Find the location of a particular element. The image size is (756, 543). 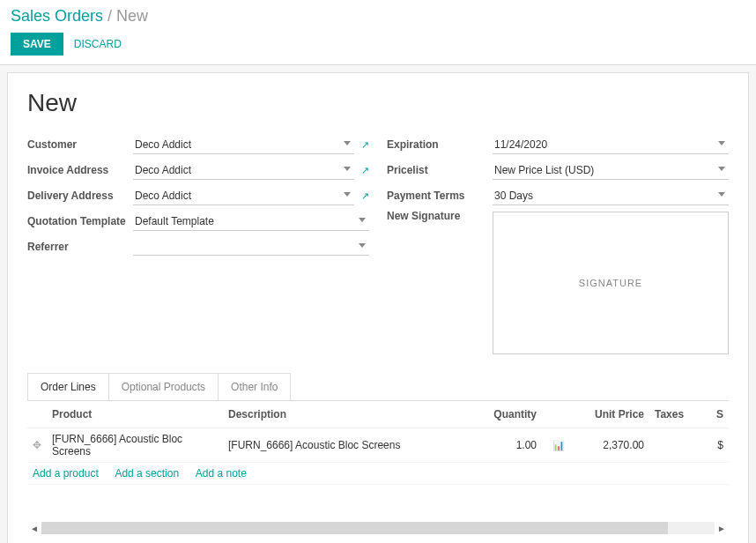

table-row: ✥ [FURN_6666] Acoustic Bloc Screens [FUR… is located at coordinates (378, 446).